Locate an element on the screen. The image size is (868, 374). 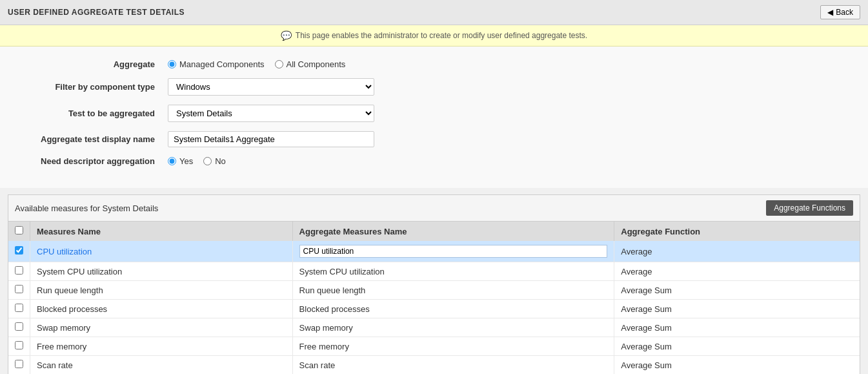
page-title: USER DEFINED AGGREGATE TEST DETAILS is located at coordinates (96, 12).